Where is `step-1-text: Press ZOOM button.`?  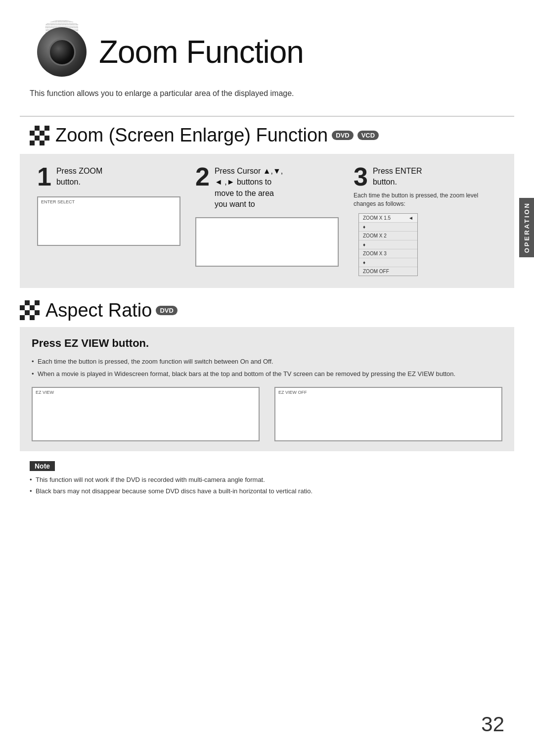
step-1-text: Press ZOOM button. is located at coordinates (79, 176).